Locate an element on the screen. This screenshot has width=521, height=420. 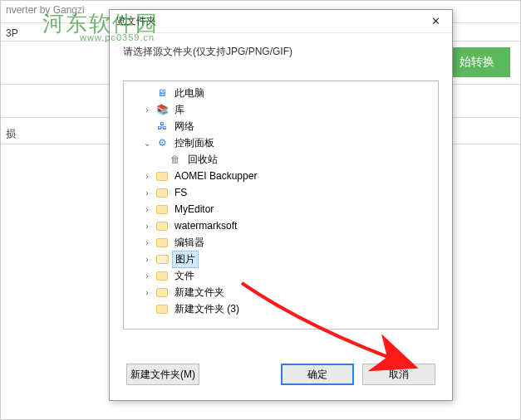
recycle-bin-icon: 🗑 is located at coordinates (175, 159).